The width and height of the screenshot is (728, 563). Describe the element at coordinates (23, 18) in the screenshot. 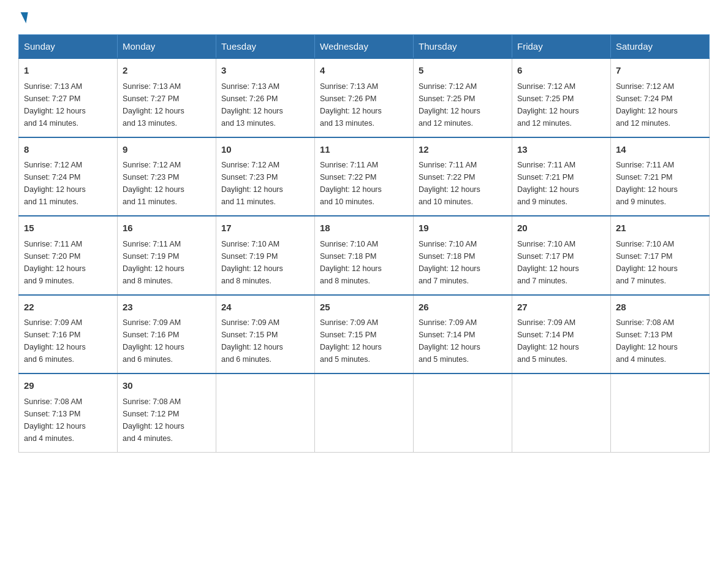

I see `logo-arrow-icon` at that location.